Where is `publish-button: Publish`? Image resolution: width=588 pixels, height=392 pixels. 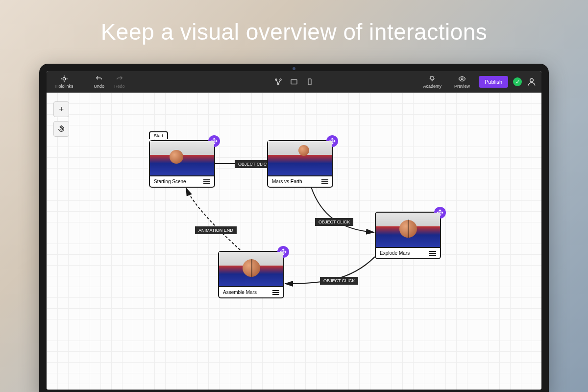 publish-button: Publish is located at coordinates (493, 82).